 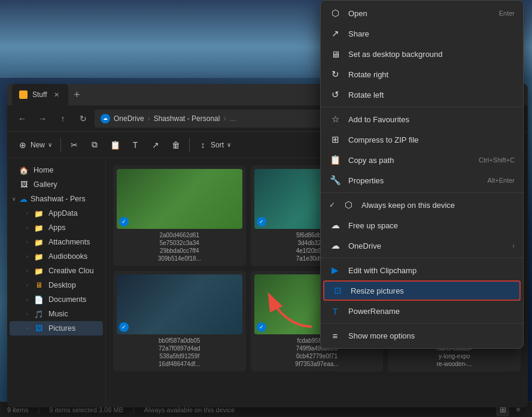 What do you see at coordinates (335, 336) in the screenshot?
I see `more-options-icon: ≡` at bounding box center [335, 336].